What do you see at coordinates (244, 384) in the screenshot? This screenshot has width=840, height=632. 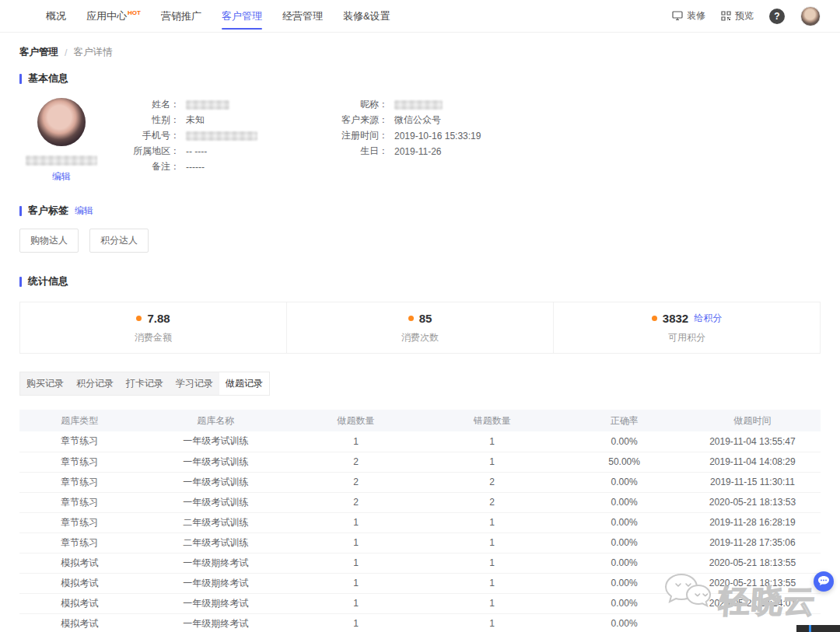 I see `tab-quiz-records: 做题记录` at bounding box center [244, 384].